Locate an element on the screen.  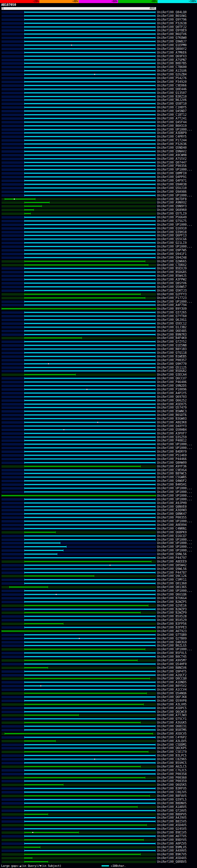
hit-label: UniRef100_A4P1Y5 is located at coordinates (172, 393).